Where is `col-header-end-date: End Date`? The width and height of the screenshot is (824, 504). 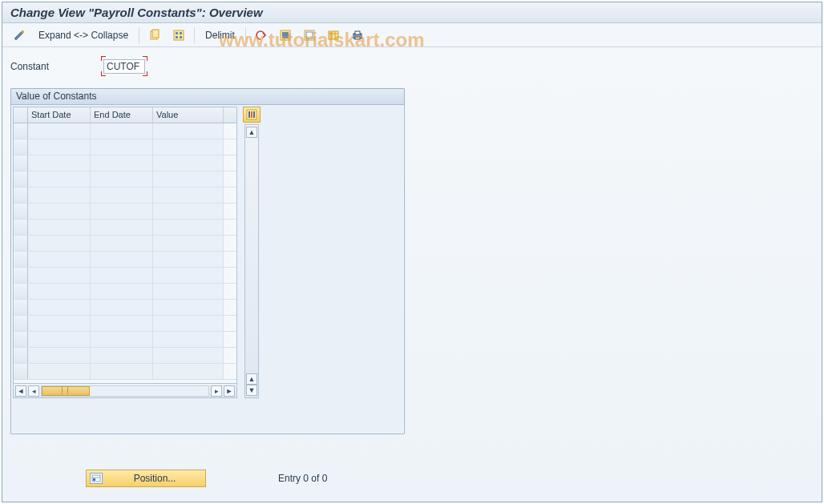
col-header-end-date: End Date is located at coordinates (122, 115).